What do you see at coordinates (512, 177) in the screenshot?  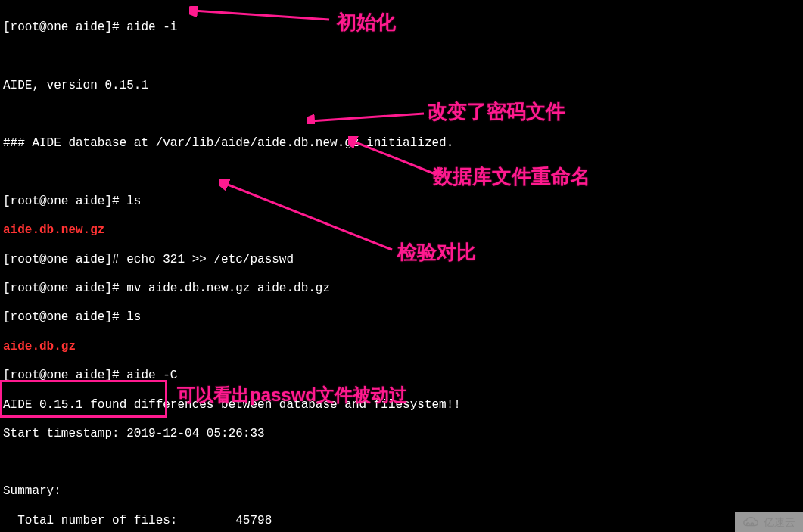 I see `annotation-db-rename: 数据库文件重命名` at bounding box center [512, 177].